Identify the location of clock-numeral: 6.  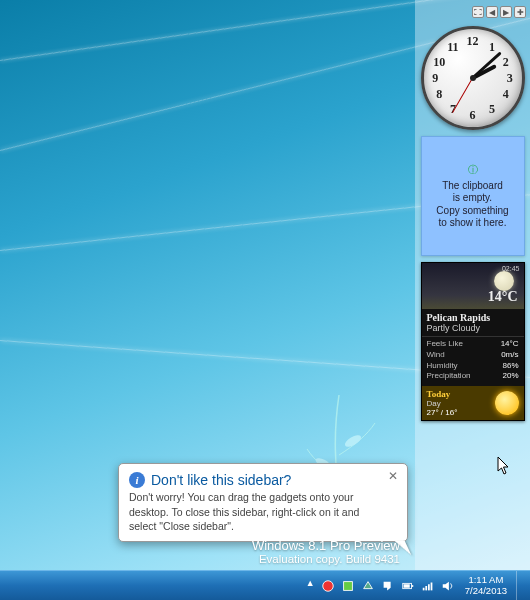
(473, 116).